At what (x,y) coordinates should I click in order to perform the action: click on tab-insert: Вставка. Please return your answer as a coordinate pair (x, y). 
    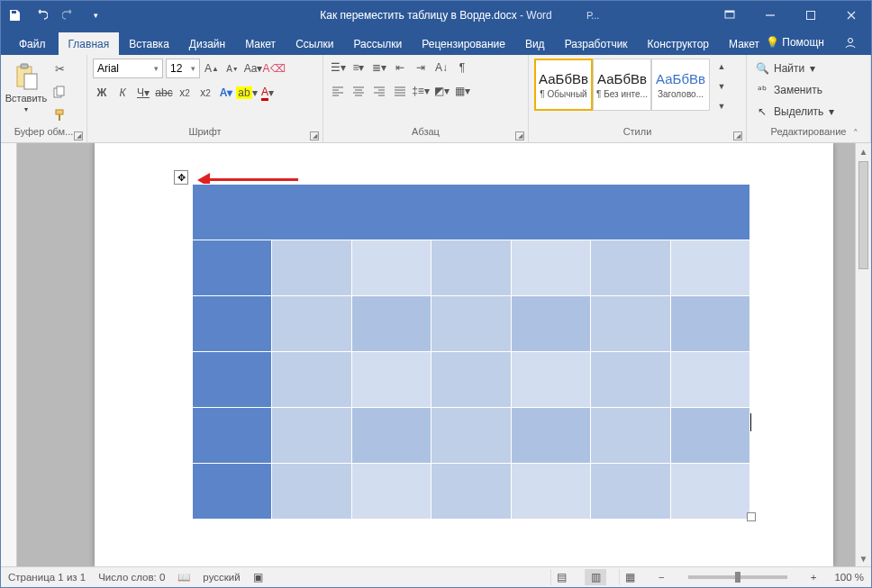
    Looking at the image, I should click on (150, 43).